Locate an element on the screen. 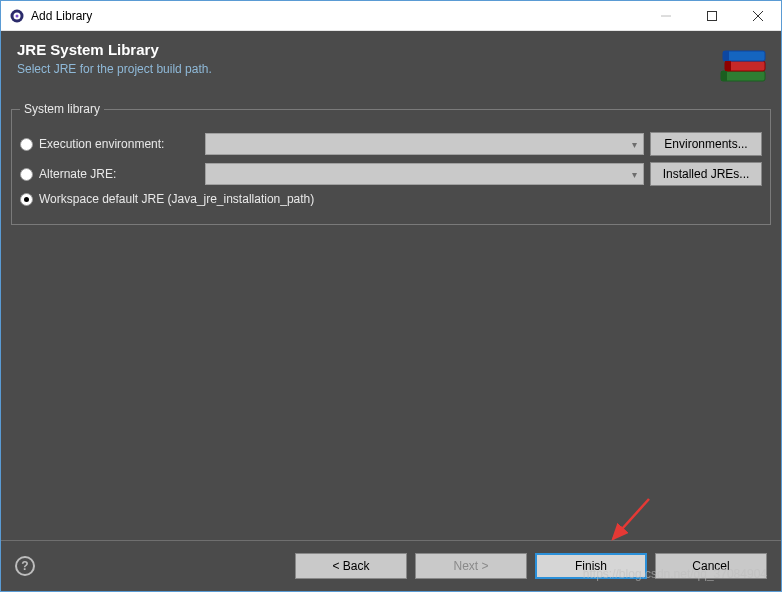 This screenshot has height=592, width=782. finish-button: Finish is located at coordinates (591, 566).